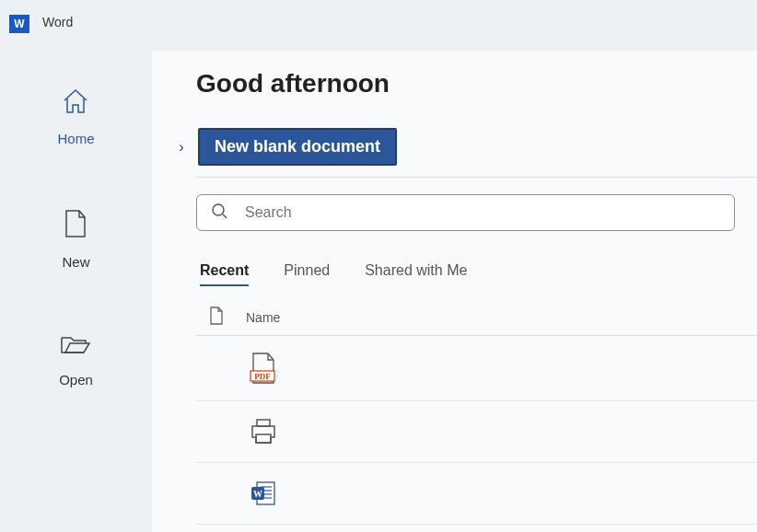  Describe the element at coordinates (416, 274) in the screenshot. I see `tab-shared-with-me: Shared with Me` at that location.